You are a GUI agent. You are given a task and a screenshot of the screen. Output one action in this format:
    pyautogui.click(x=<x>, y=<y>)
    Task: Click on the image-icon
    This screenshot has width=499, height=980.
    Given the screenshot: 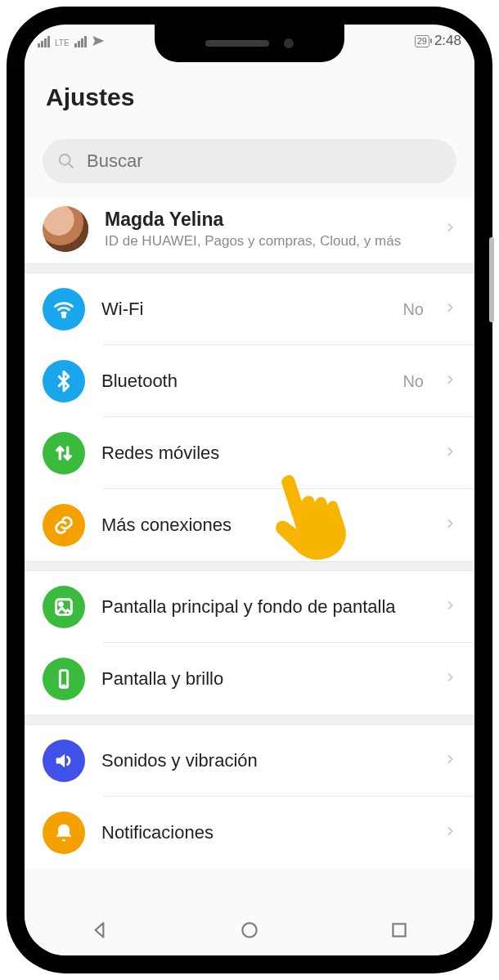 What is the action you would take?
    pyautogui.click(x=64, y=607)
    